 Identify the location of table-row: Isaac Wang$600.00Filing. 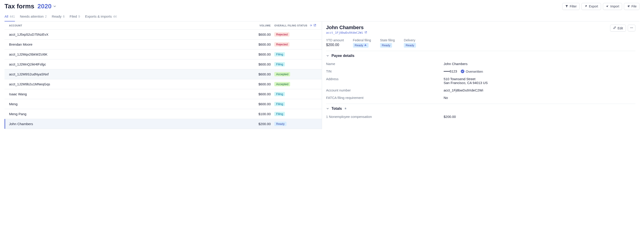
(163, 94).